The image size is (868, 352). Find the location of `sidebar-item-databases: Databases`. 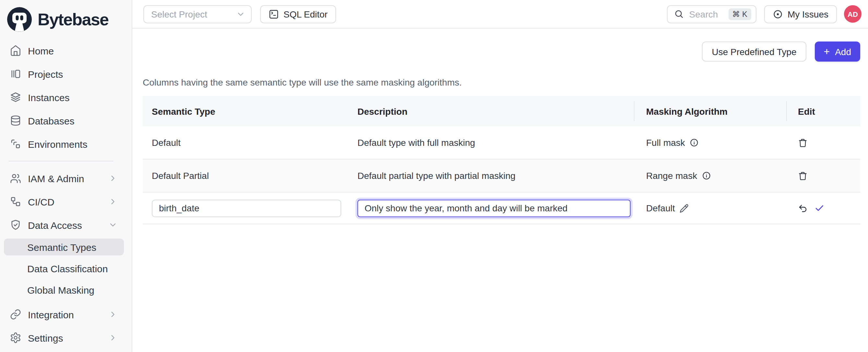

sidebar-item-databases: Databases is located at coordinates (66, 121).